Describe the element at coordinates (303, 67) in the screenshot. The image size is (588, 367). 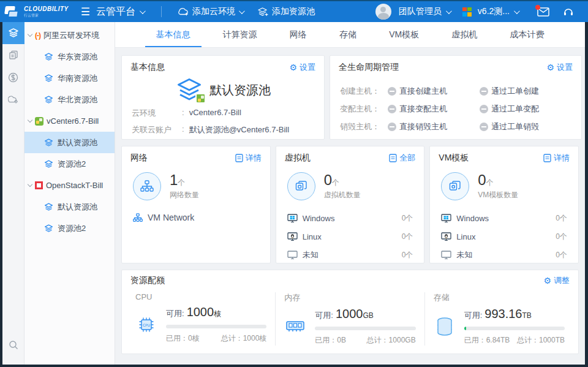
I see `basic-settings-link: ⚙设置` at that location.